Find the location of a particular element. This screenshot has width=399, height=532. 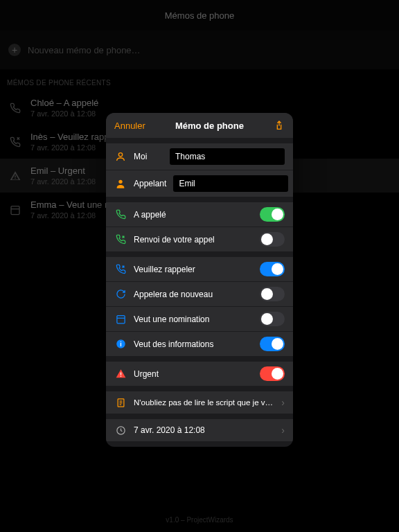

phone-return-icon is located at coordinates (121, 240).